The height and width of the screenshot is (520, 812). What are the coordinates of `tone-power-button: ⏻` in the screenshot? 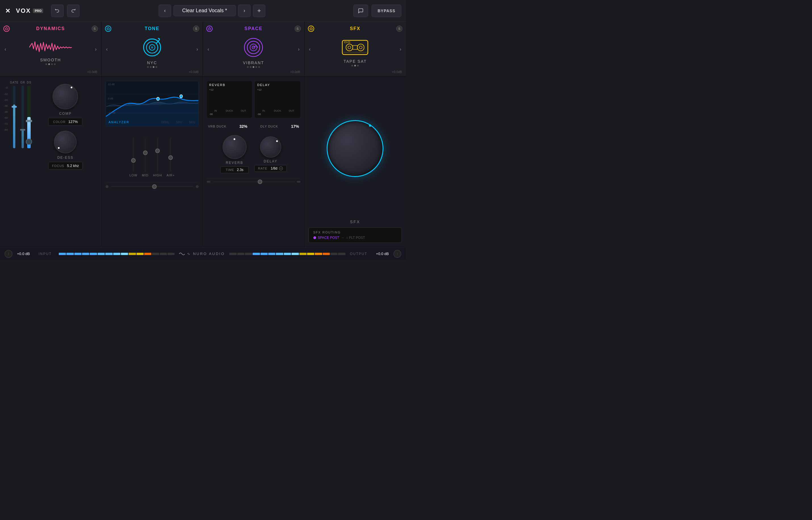 It's located at (108, 29).